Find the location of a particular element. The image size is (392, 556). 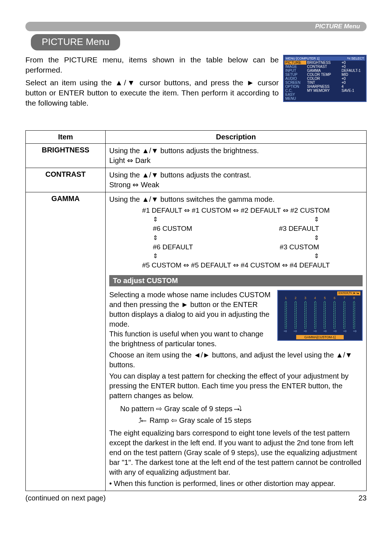

desc-para: Choose an item using the ◄/► buttons, an… is located at coordinates (236, 360).